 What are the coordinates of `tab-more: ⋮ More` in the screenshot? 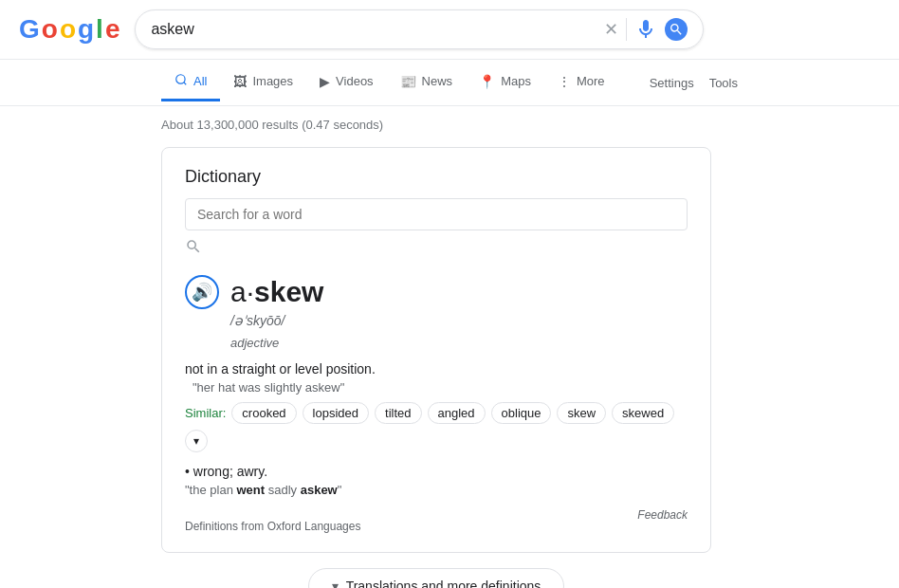 It's located at (581, 83).